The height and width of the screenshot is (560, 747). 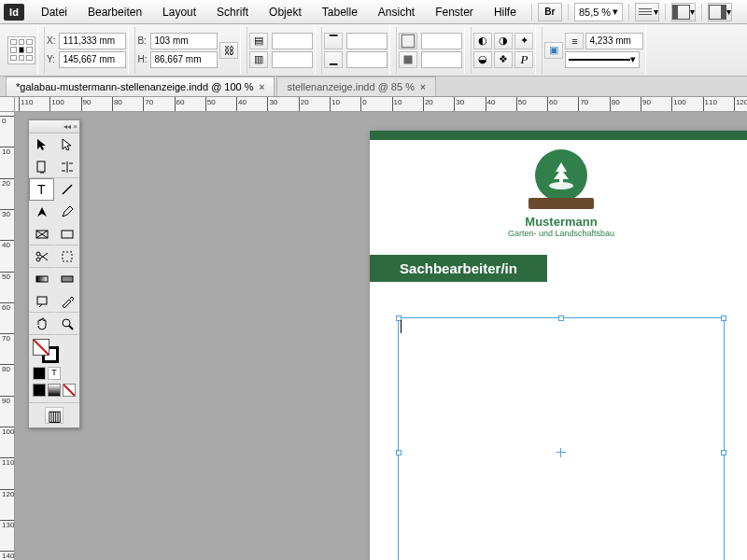 I want to click on note-tool, so click(x=41, y=301).